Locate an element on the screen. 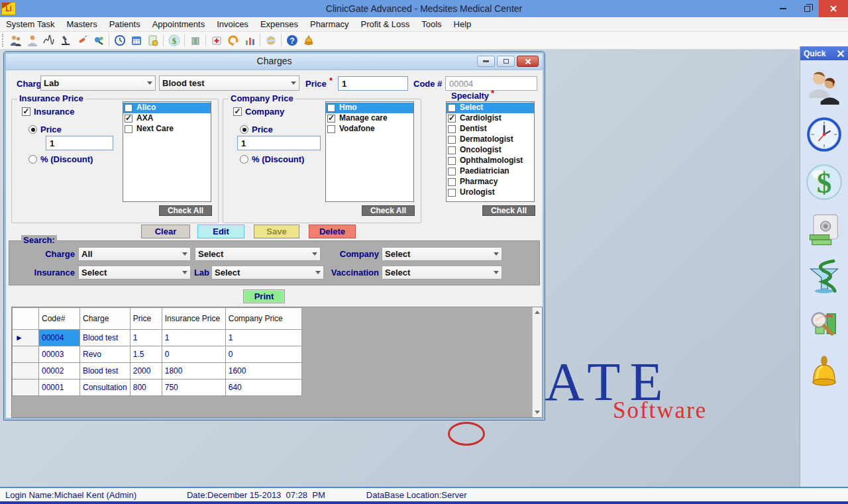 The height and width of the screenshot is (504, 848). insurance-checkbox is located at coordinates (26, 111).